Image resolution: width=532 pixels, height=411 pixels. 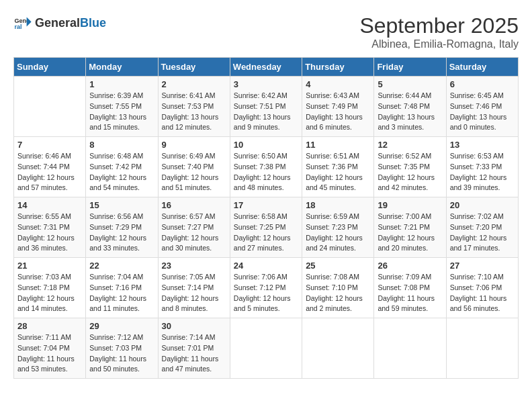 What do you see at coordinates (193, 167) in the screenshot?
I see `calendar-cell: 9Sunrise: 6:49 AM Sunset: 7:40 PM Daylig…` at bounding box center [193, 167].